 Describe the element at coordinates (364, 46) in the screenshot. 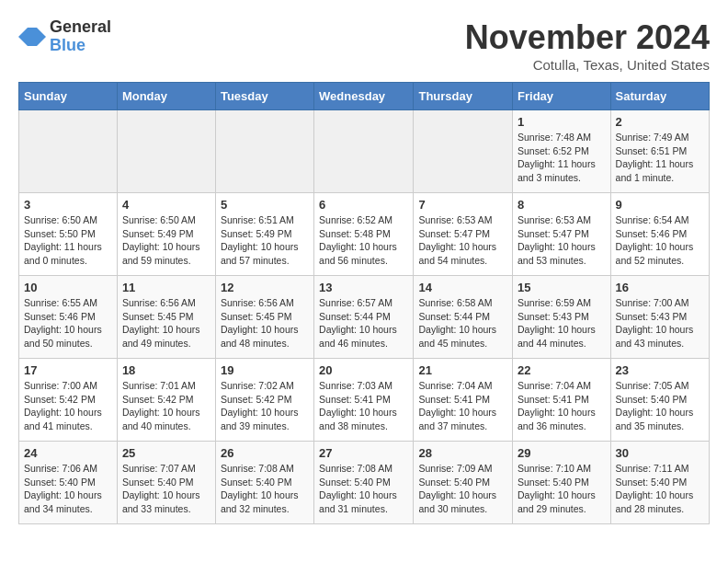

I see `page-header: General Blue November 2024 Cotulla, Texa…` at that location.